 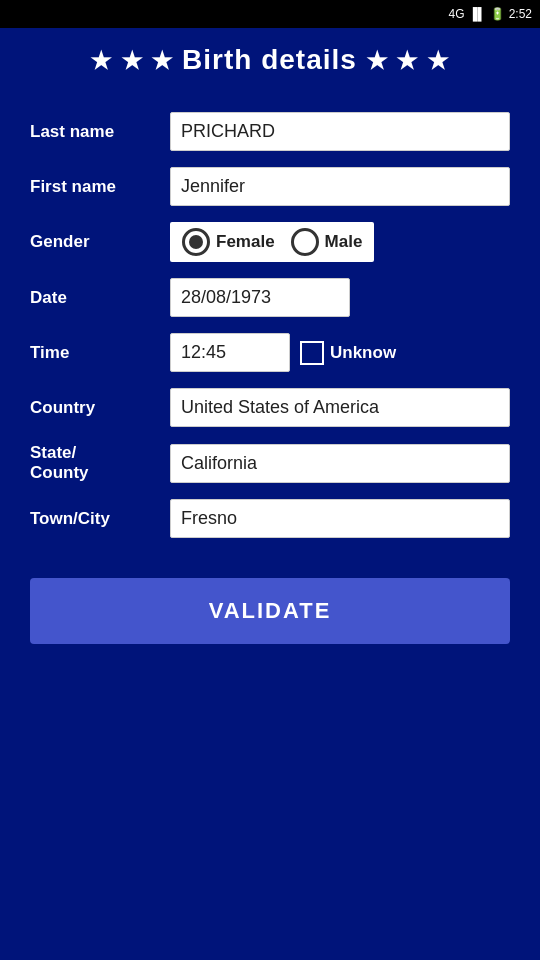 What do you see at coordinates (457, 14) in the screenshot?
I see `network-indicator: 4G` at bounding box center [457, 14].